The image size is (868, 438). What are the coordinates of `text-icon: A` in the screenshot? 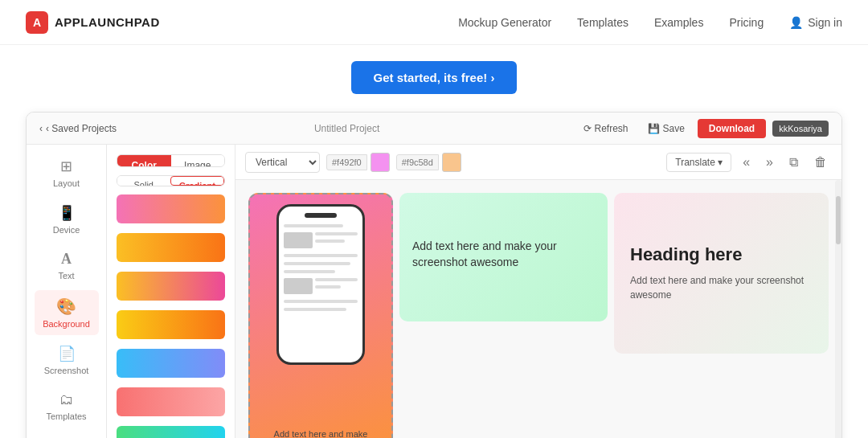 It's located at (66, 259).